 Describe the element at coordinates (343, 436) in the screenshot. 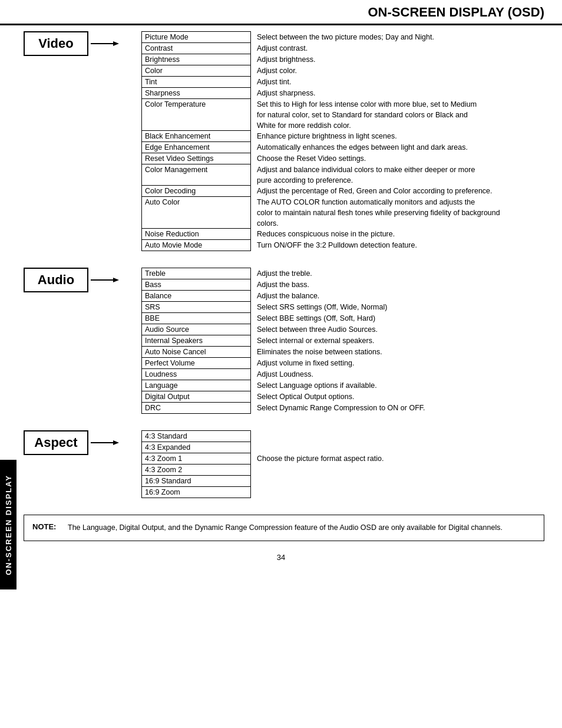

I see `table-row: 4:3 Standard` at that location.